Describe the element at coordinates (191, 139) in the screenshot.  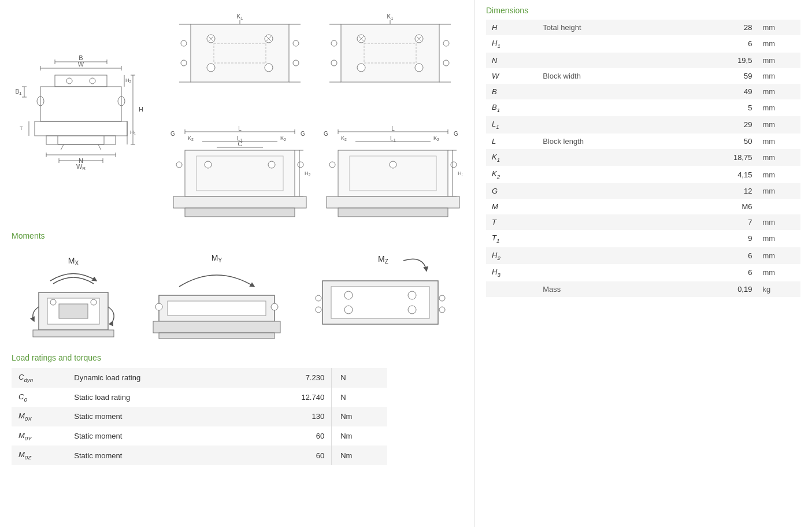
I see `svg-text: K2` at that location.